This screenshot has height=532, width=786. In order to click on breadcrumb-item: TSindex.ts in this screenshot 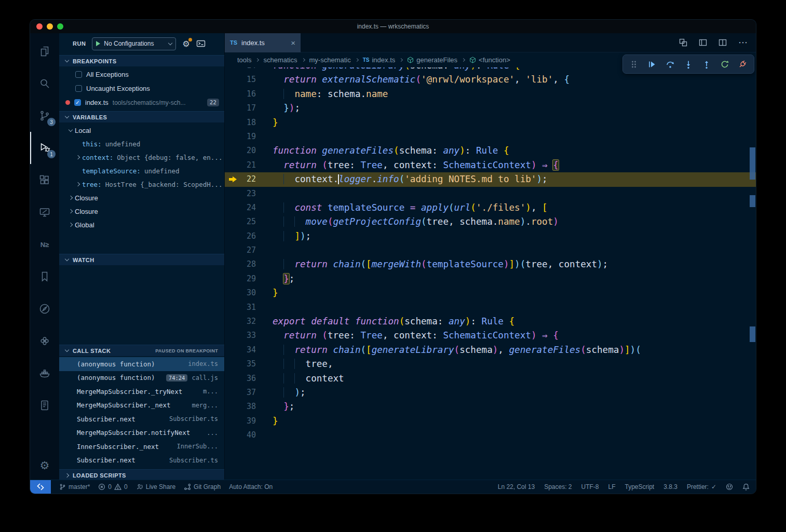, I will do `click(379, 60)`.